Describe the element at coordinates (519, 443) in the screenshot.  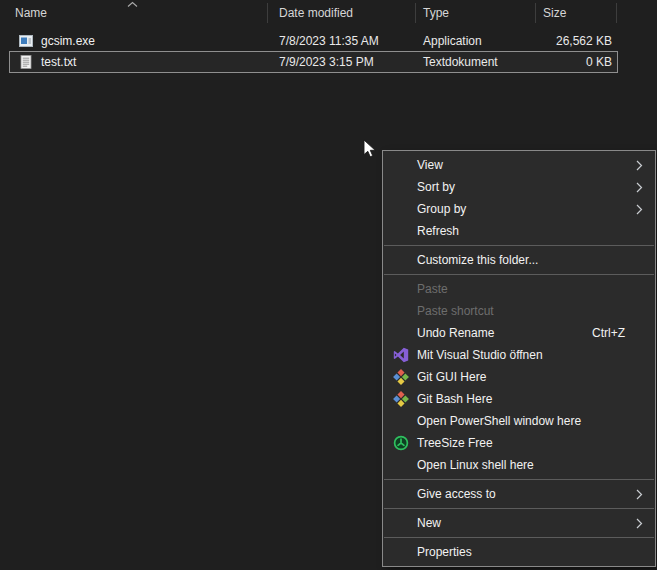
I see `menu-item-treesize-free: TreeSize Free` at that location.